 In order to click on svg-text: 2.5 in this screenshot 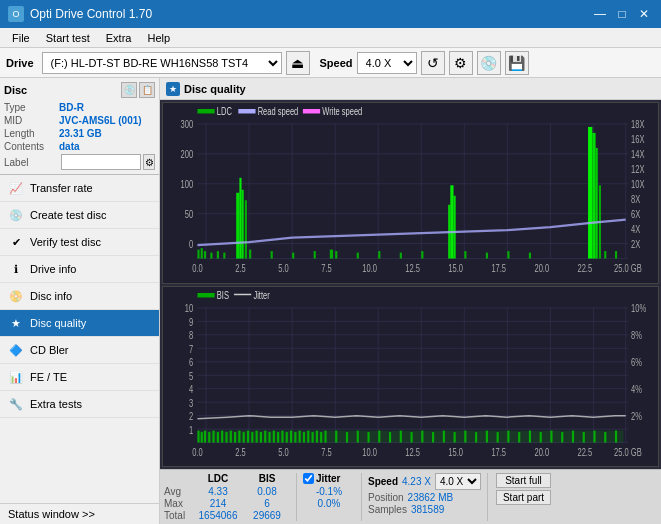, I will do `click(240, 268)`.